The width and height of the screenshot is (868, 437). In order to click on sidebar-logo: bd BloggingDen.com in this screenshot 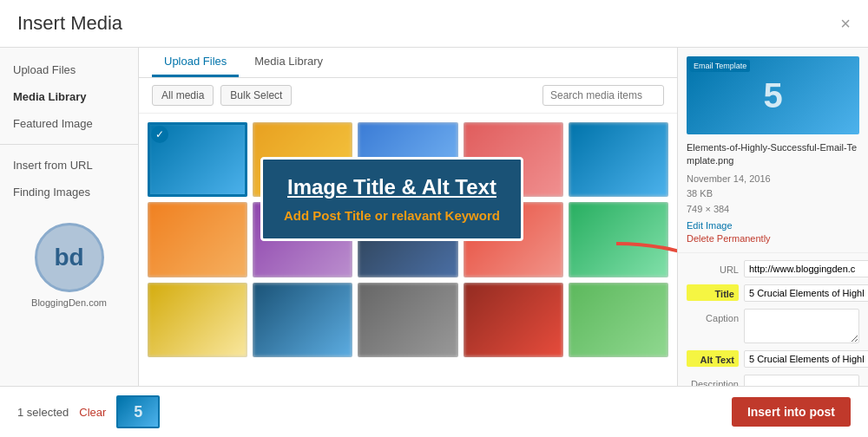, I will do `click(69, 265)`.